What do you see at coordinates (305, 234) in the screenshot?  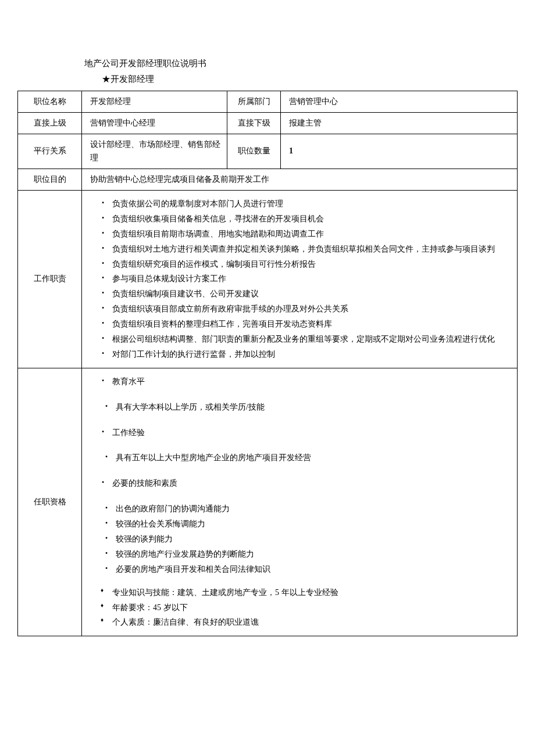 I see `duty-item: 负责组织项目前期市场调查、用地实地踏勘和周边调查工作` at bounding box center [305, 234].